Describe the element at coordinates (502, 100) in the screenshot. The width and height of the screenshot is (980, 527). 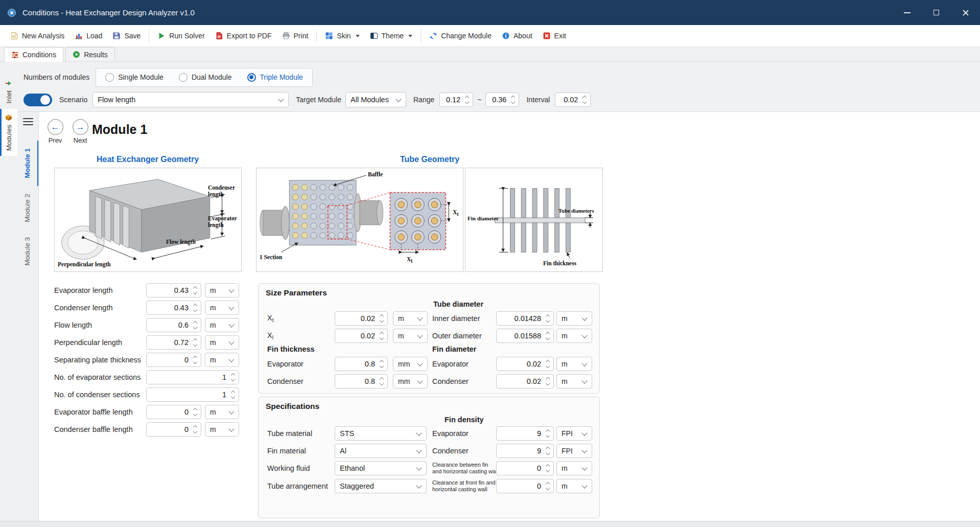
I see `range-to-input: 0.36` at that location.